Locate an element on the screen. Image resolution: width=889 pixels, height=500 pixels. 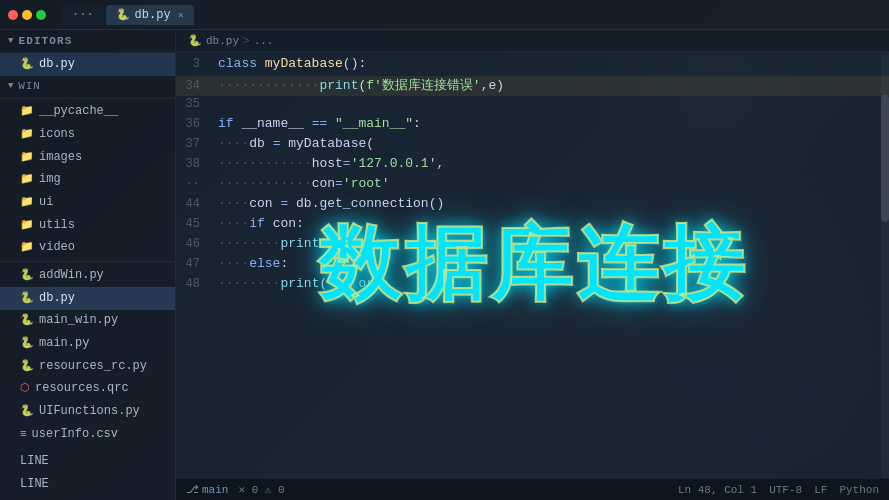
sidebar-bottom-line-1: LINE is located at coordinates (88, 462).